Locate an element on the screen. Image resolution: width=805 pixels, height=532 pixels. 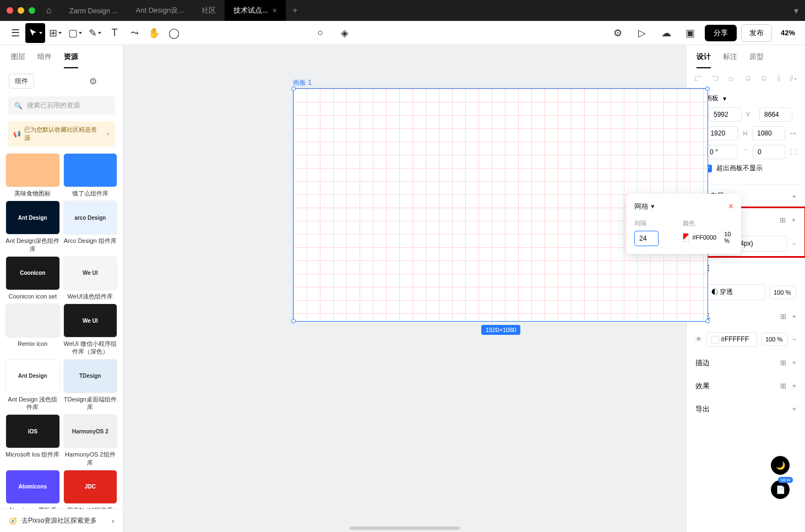
expand-icon: ⛶ is located at coordinates (793, 152).